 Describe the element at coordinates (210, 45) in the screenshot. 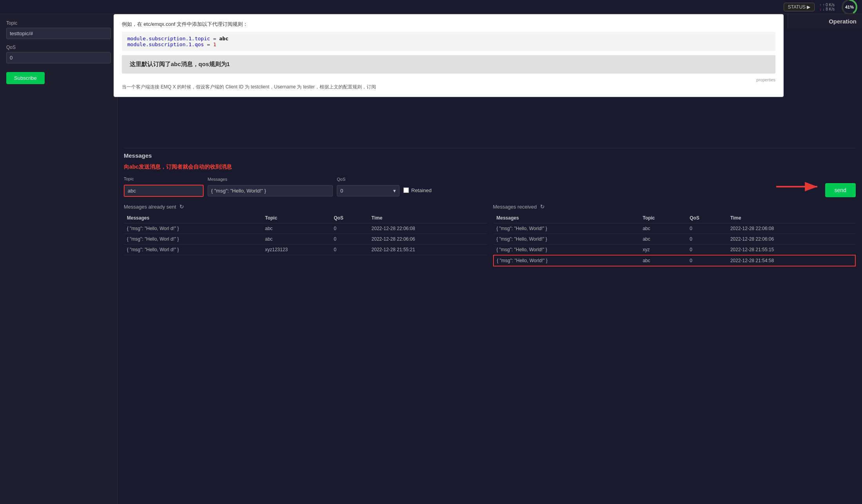

I see `code-eq-2: =` at that location.